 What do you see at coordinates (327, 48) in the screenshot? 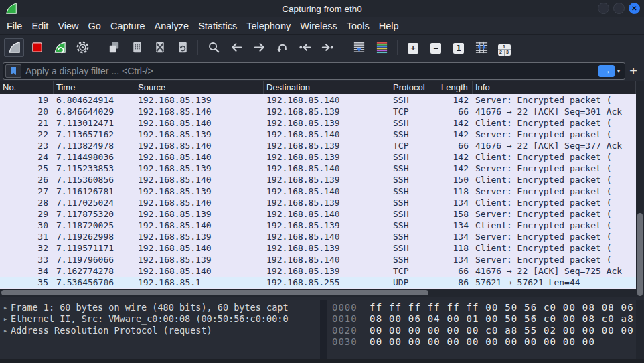
I see `go-last-button` at bounding box center [327, 48].